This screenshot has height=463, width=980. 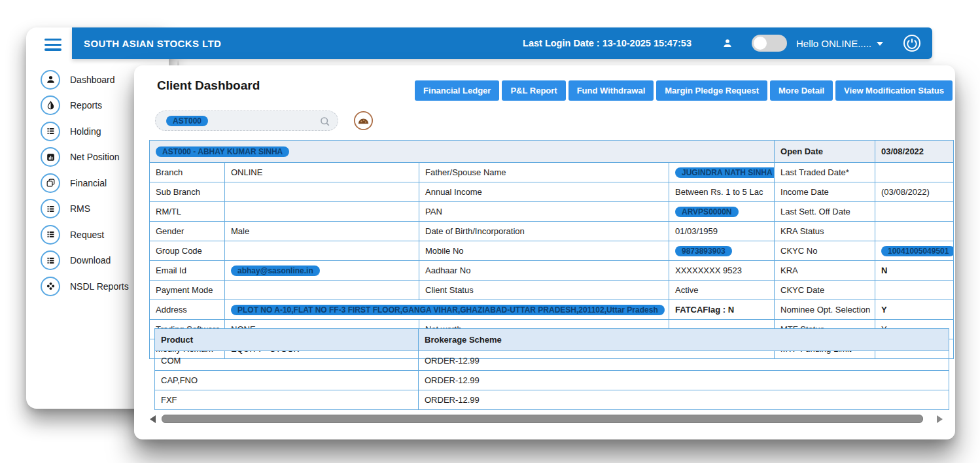 I want to click on product-brokerage-table: ProductBrokerage SchemeCOMORDER-12.99CAP…, so click(x=552, y=369).